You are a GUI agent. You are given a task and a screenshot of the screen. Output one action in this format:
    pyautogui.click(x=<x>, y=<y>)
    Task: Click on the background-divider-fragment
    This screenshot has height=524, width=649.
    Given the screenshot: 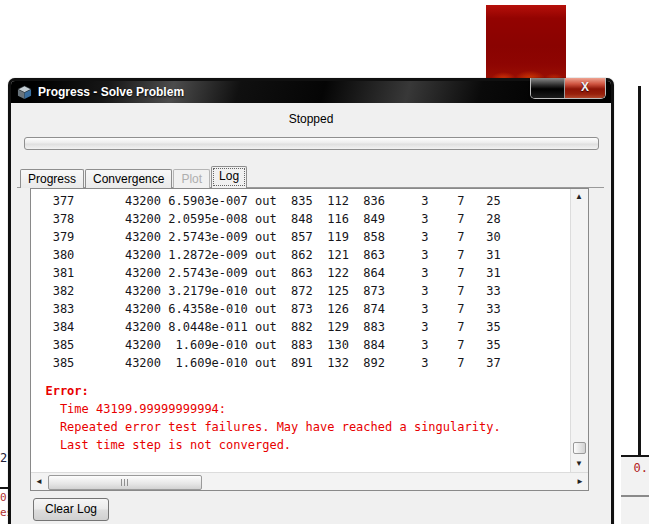 What is the action you would take?
    pyautogui.click(x=4, y=488)
    